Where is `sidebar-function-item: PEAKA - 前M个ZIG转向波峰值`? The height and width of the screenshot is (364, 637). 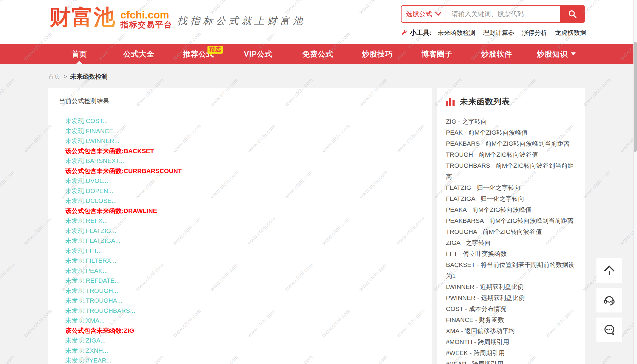 sidebar-function-item: PEAKA - 前M个ZIG转向波峰值 is located at coordinates (512, 210).